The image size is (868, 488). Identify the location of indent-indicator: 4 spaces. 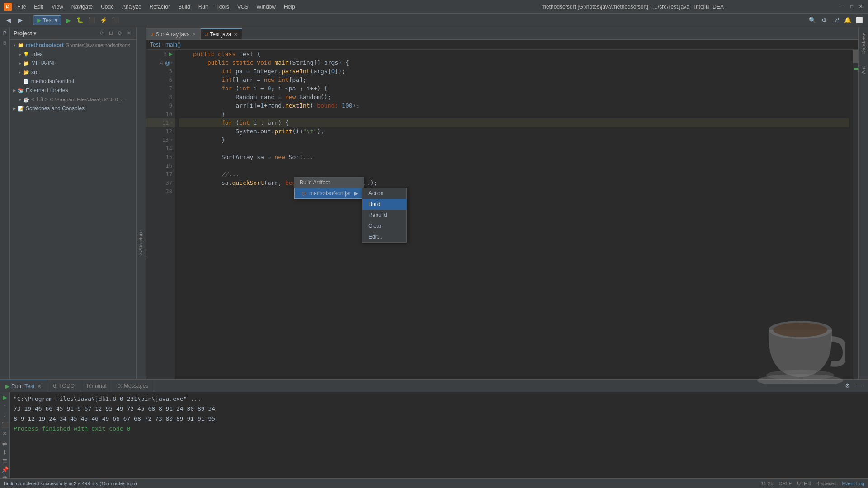
(826, 483).